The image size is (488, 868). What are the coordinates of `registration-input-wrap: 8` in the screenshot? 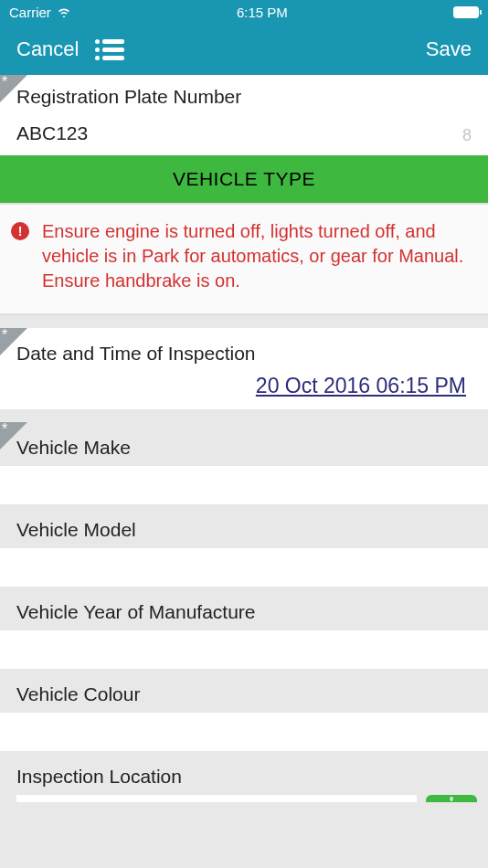 It's located at (244, 135).